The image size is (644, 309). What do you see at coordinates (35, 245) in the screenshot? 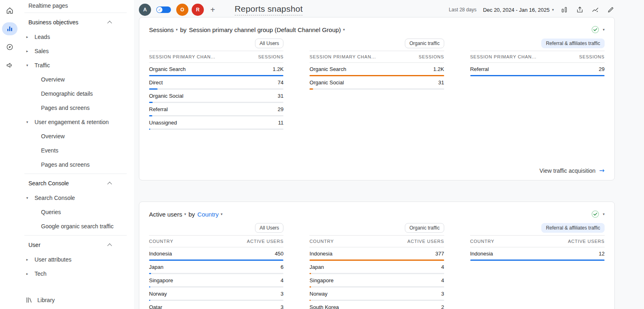
I see `section-header-label: User` at bounding box center [35, 245].